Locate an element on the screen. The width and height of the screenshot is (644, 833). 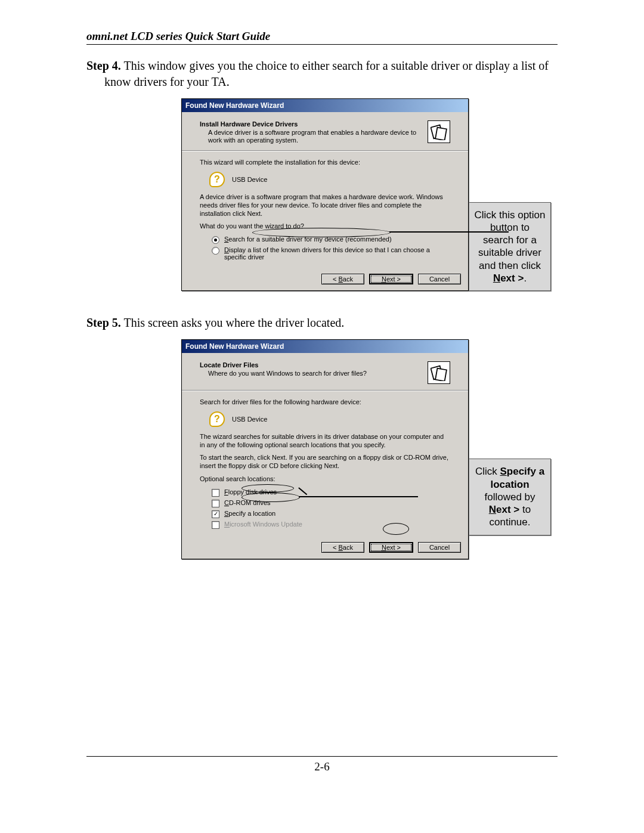
radio-display-list: Display a list of the known drivers for … is located at coordinates (331, 253).